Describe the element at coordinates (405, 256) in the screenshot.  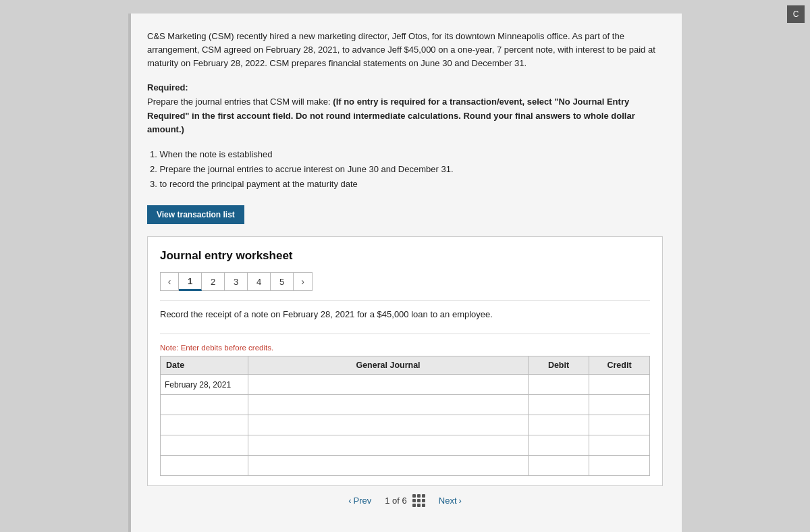
I see `worksheet-title: Journal entry worksheet` at that location.